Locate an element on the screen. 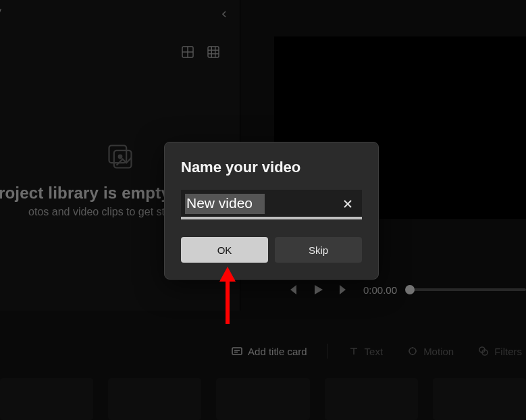 Image resolution: width=526 pixels, height=420 pixels. clip-toolbar: Add title card Text Motion Filters is located at coordinates (263, 351).